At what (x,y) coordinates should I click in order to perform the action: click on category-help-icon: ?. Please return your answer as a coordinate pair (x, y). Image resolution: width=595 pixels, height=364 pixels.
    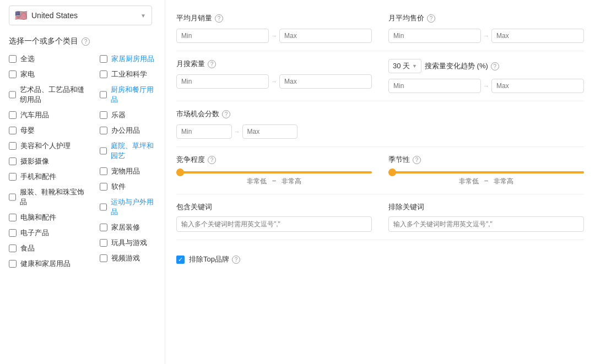
    Looking at the image, I should click on (86, 42).